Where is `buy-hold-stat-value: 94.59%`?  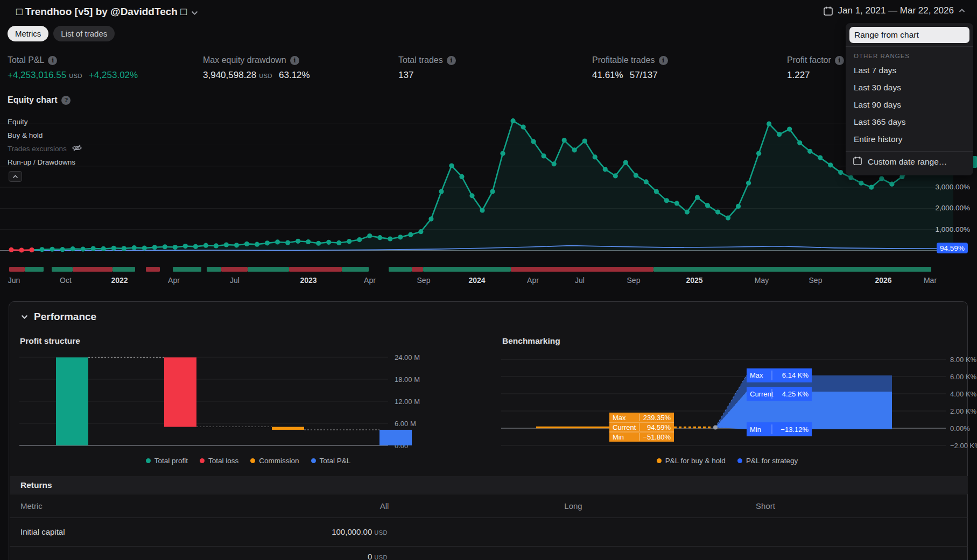 buy-hold-stat-value: 94.59% is located at coordinates (659, 427).